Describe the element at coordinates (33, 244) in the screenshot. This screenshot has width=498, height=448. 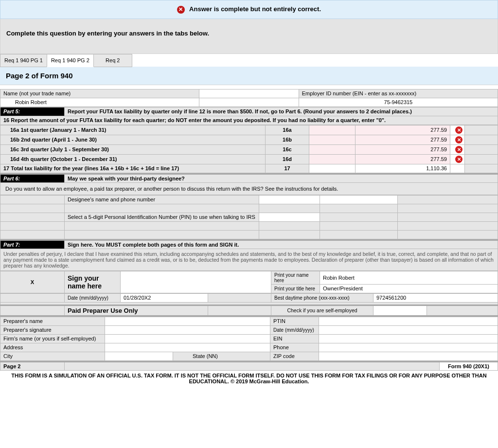
I see `part7-label: Part 7:` at that location.